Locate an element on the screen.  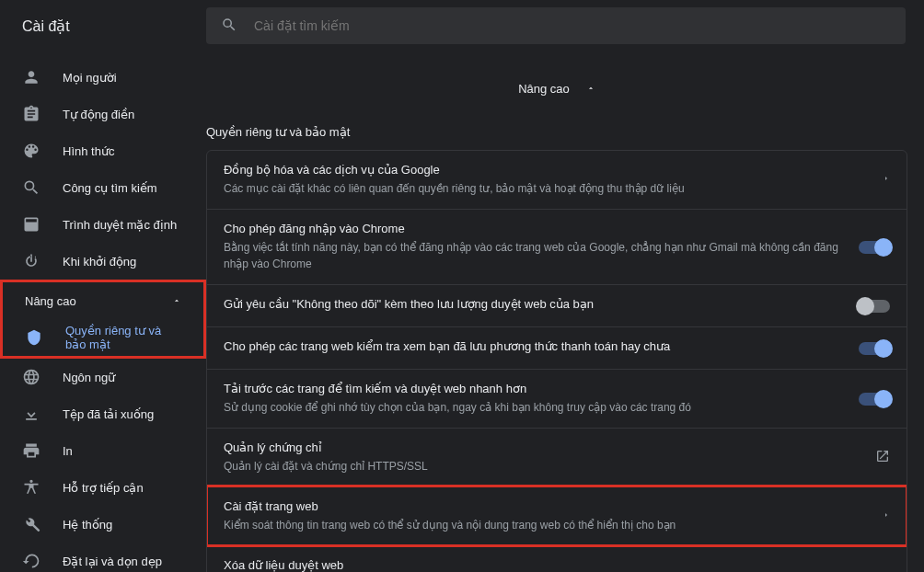
sidebar-item-printing: In is located at coordinates (103, 451).